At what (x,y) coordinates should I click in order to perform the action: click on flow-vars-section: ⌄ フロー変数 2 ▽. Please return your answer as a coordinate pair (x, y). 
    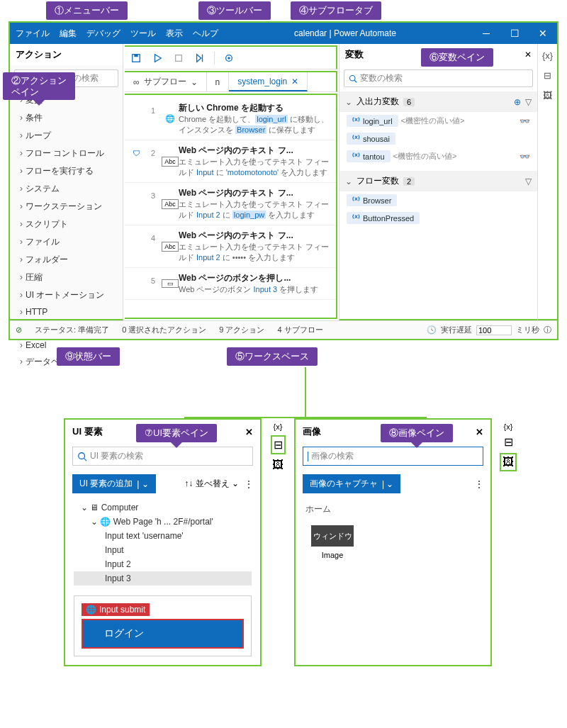
    Looking at the image, I should click on (438, 181).